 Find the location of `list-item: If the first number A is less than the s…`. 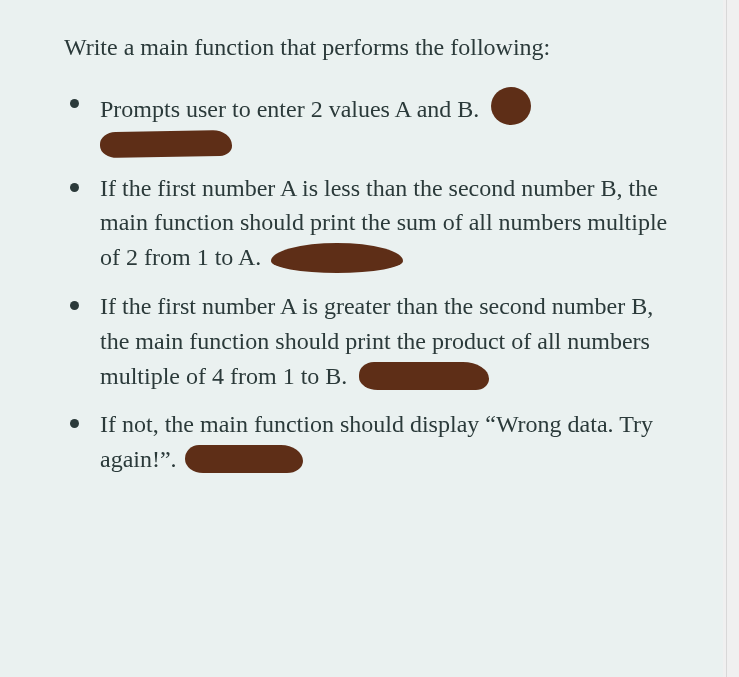

list-item: If the first number A is less than the s… is located at coordinates (370, 223).